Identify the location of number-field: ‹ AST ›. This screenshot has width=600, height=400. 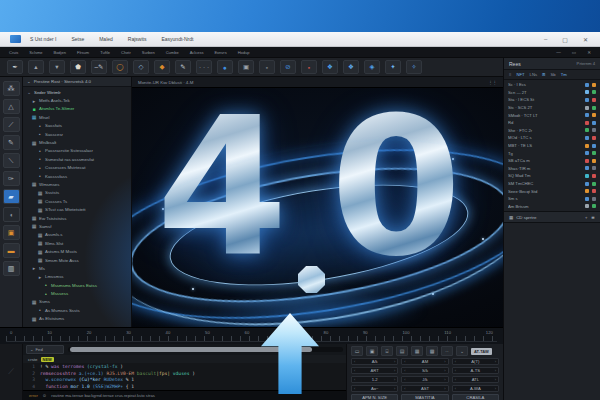
(424, 388).